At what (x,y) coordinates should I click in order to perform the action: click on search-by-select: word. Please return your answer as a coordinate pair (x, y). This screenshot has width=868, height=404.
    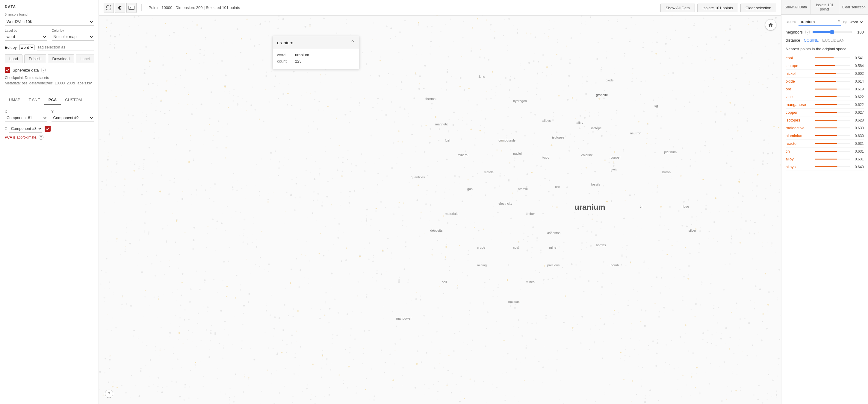
    Looking at the image, I should click on (856, 22).